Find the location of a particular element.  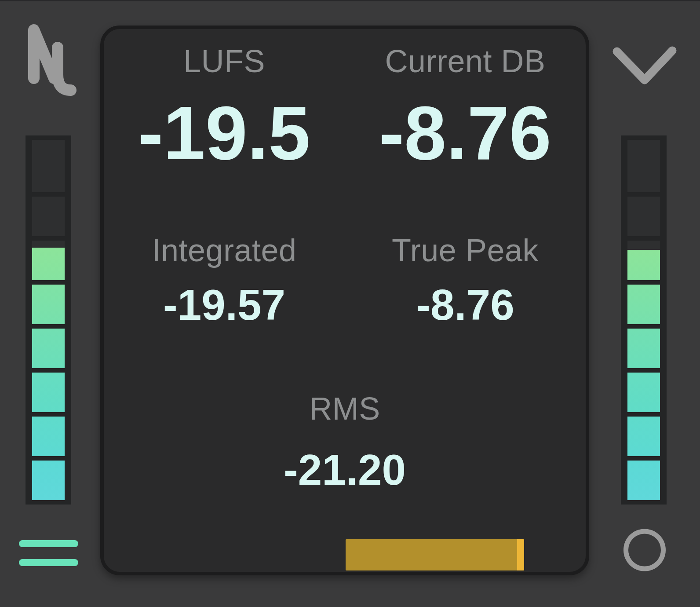

true-peak-value: -8.76 is located at coordinates (465, 305).